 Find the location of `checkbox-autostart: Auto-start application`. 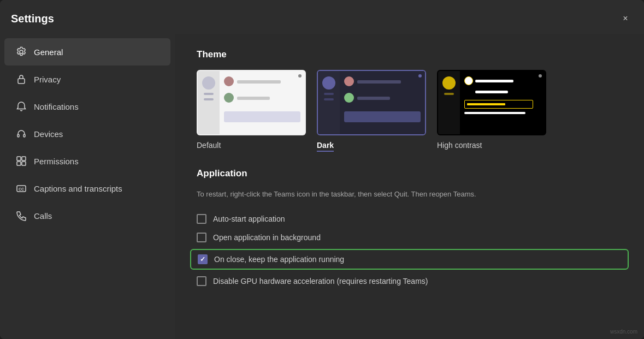

checkbox-autostart: Auto-start application is located at coordinates (410, 219).